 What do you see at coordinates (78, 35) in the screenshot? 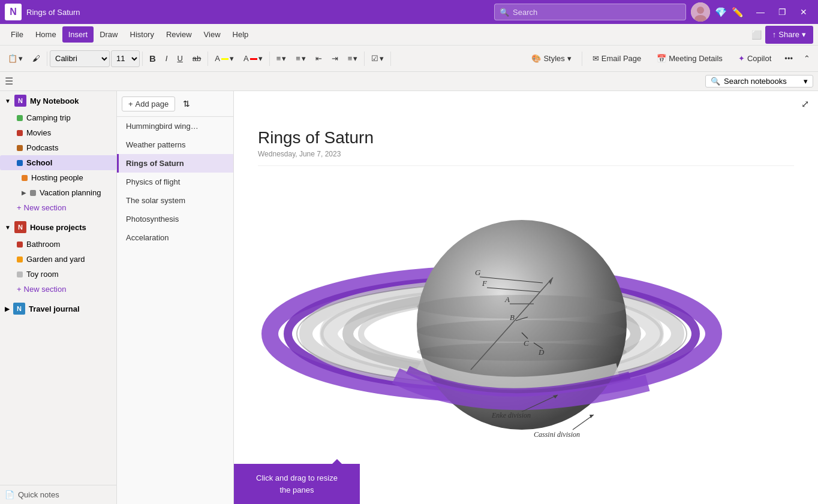
I see `menu-insert: Insert` at bounding box center [78, 35].